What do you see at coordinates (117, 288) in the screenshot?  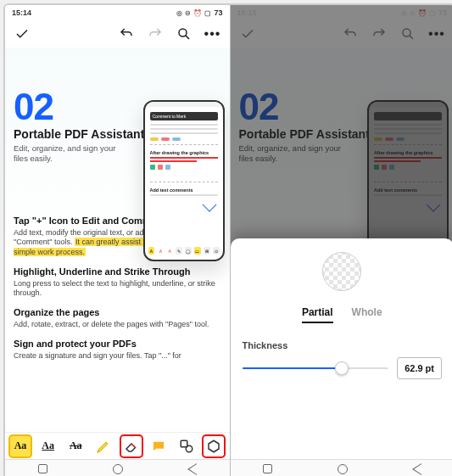 I see `section2-body: Long press to select the text to highlig…` at bounding box center [117, 288].